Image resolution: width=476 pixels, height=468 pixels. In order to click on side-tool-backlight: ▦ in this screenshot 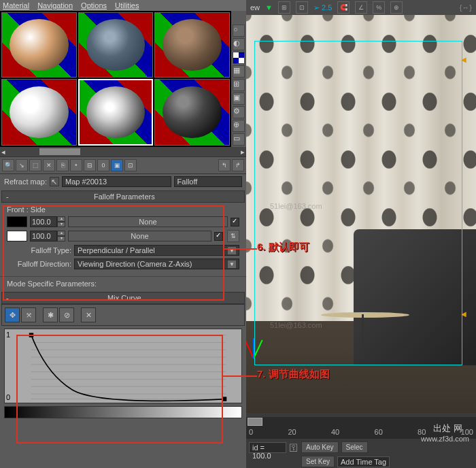, I will do `click(239, 71)`.